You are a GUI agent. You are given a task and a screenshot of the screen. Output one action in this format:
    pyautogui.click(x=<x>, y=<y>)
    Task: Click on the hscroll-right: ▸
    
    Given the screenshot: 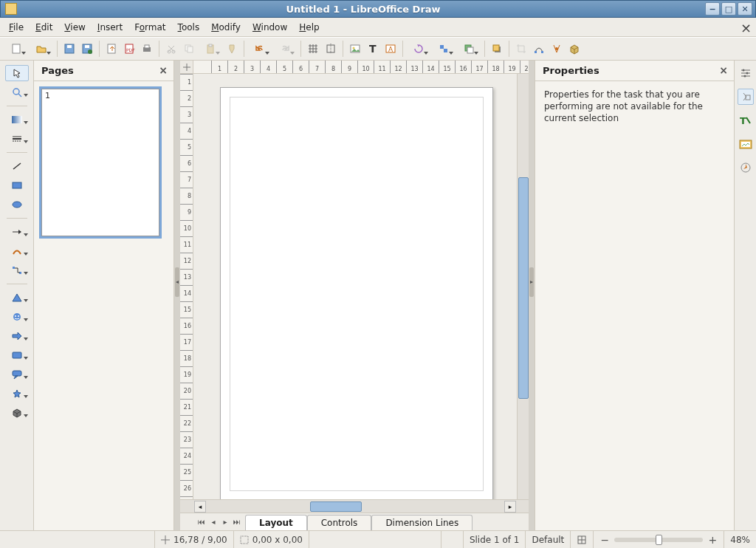 What is the action you would take?
    pyautogui.click(x=510, y=507)
    